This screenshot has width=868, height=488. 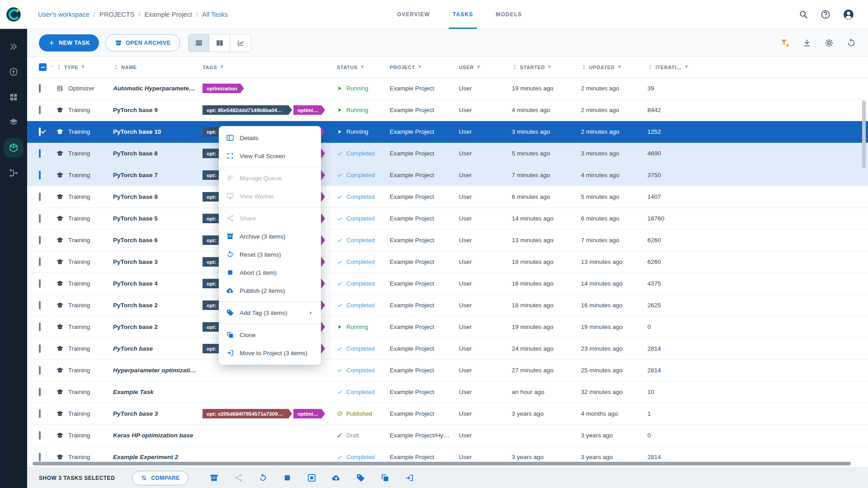 I want to click on select-all-checkbox, so click(x=42, y=67).